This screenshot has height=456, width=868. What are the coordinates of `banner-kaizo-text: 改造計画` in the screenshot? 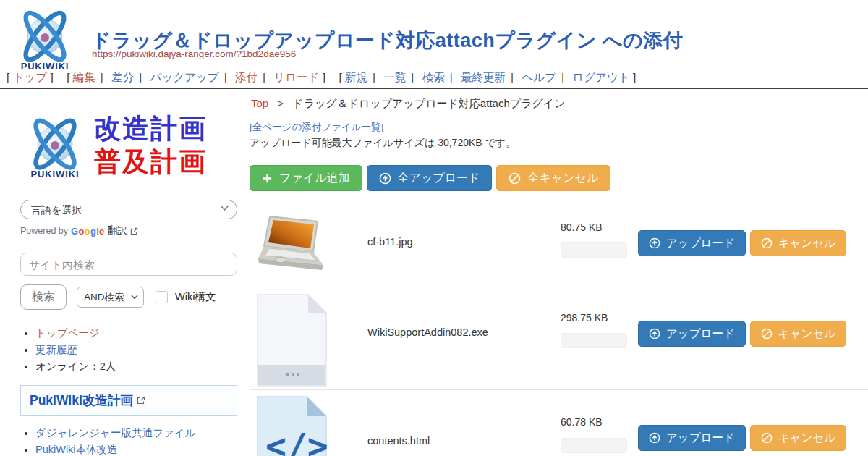 It's located at (150, 129).